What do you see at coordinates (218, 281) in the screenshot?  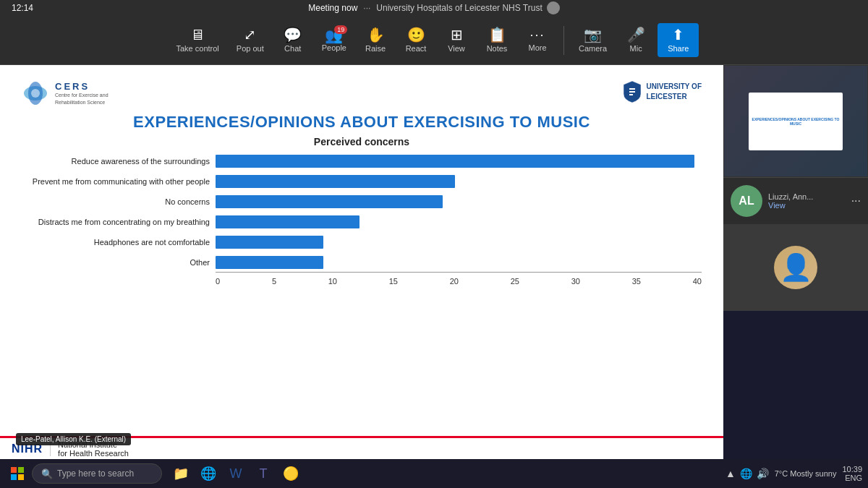 I see `x-axis-tick-label: 0` at bounding box center [218, 281].